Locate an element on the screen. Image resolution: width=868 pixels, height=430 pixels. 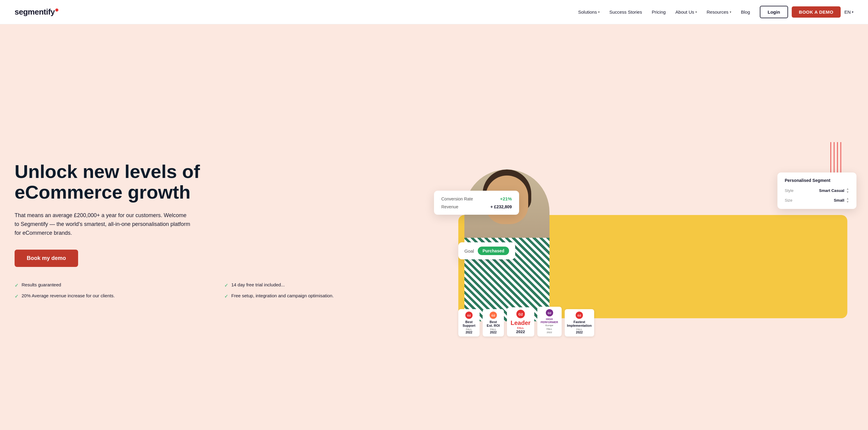
logo: segmentify is located at coordinates (36, 12).